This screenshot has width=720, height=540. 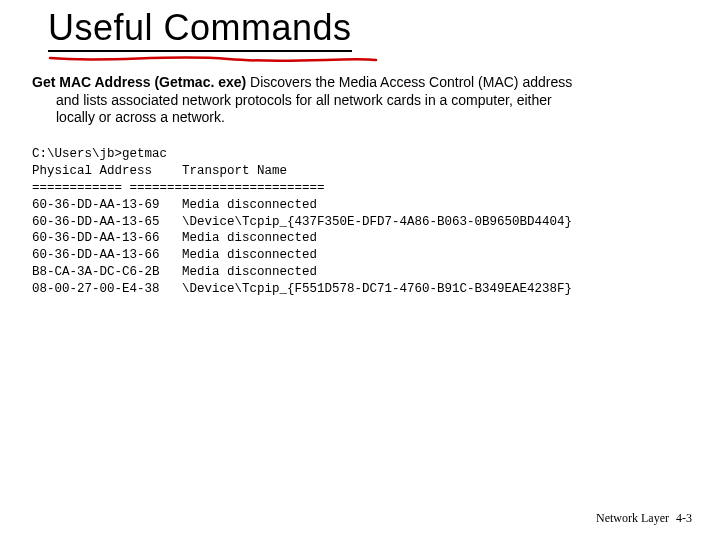 What do you see at coordinates (200, 30) in the screenshot?
I see `title-wrap: Useful Commands` at bounding box center [200, 30].